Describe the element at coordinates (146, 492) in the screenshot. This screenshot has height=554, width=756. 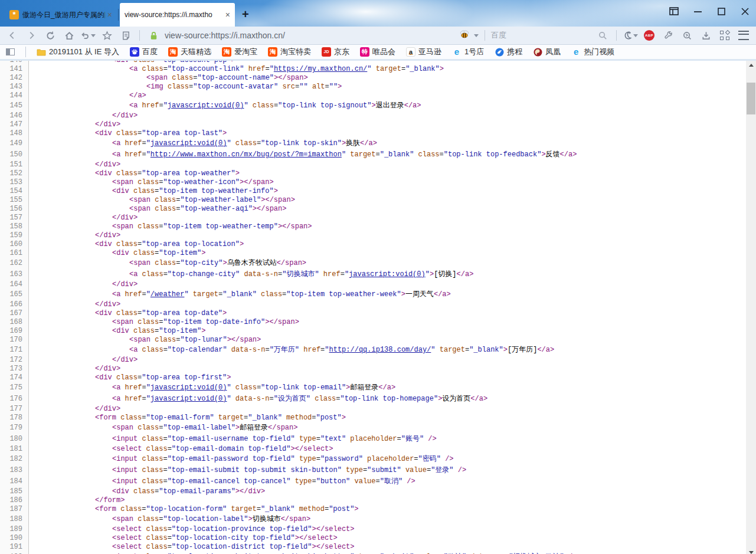
I see `source-code-text: <div class="top-email-params"></div>` at that location.